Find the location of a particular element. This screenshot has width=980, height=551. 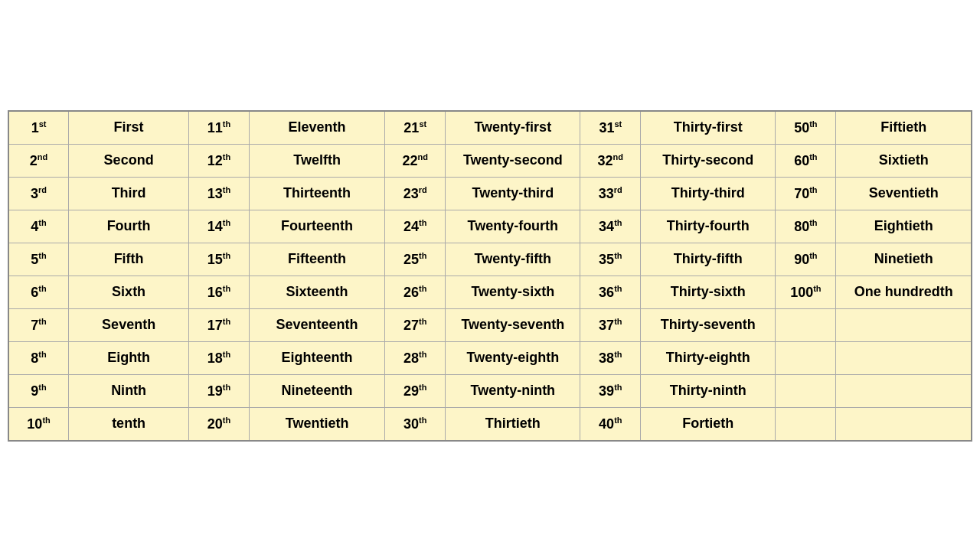

word-cell: Third is located at coordinates (129, 193).